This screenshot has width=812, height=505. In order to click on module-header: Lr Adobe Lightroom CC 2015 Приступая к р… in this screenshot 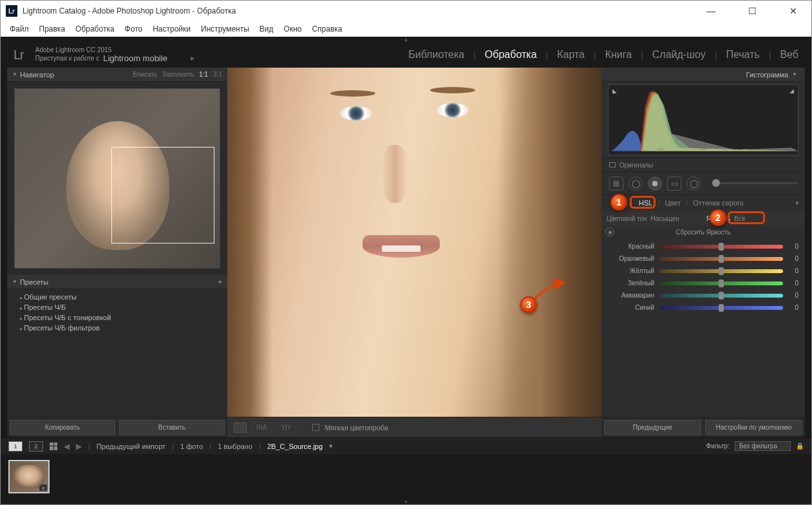, I will do `click(406, 55)`.